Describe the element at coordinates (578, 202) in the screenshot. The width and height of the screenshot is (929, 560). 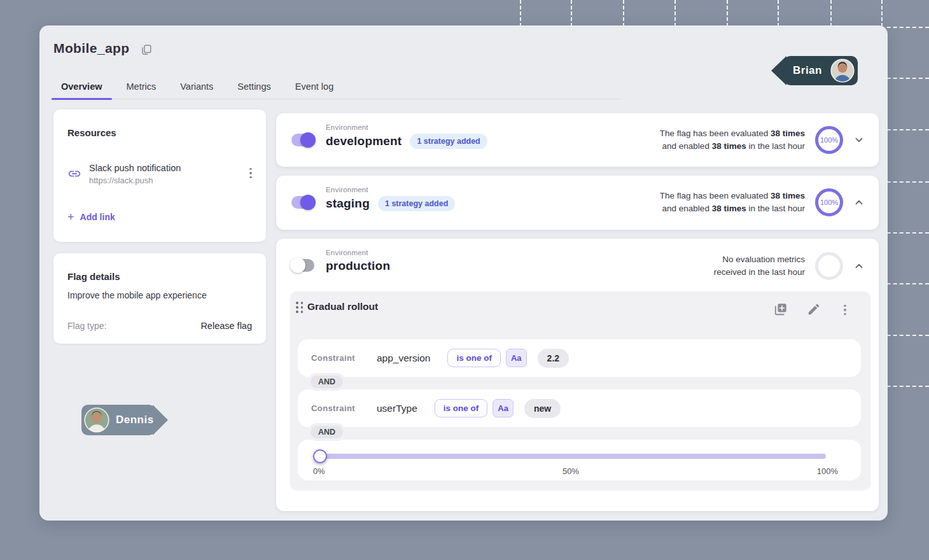
I see `environment-card-staging: Environment staging 1 strategy added The…` at that location.